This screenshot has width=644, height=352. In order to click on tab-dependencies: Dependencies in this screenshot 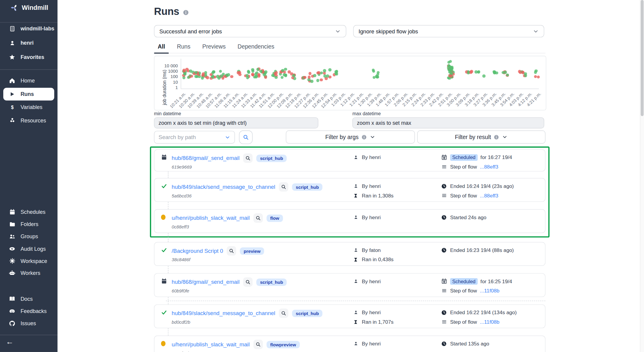, I will do `click(256, 47)`.